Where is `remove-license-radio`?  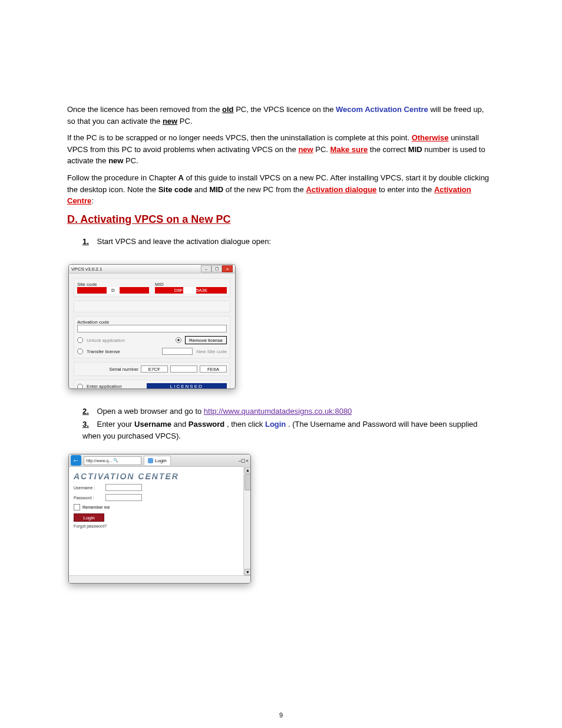 remove-license-radio is located at coordinates (178, 340).